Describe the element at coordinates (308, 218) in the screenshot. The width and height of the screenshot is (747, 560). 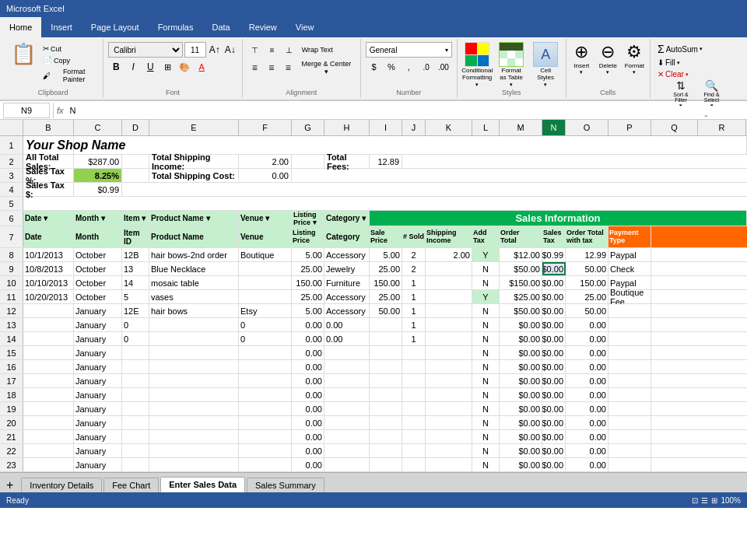
I see `cell-g6: Listing Price ▾` at that location.